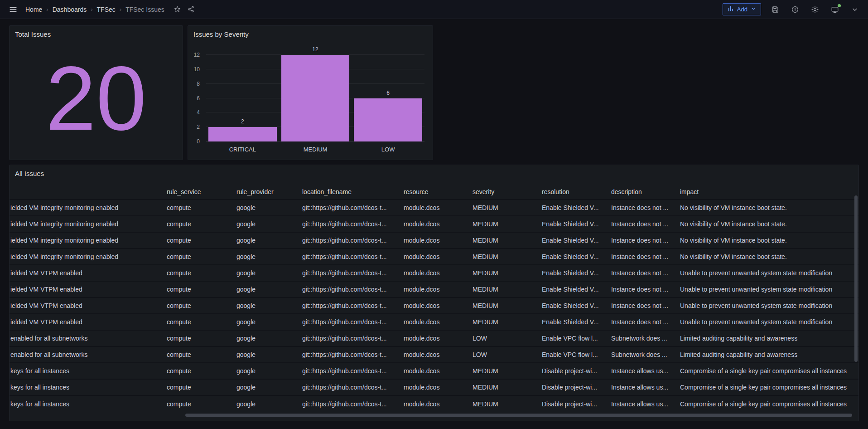 Image resolution: width=868 pixels, height=429 pixels. What do you see at coordinates (792, 9) in the screenshot?
I see `nav-right: Add` at bounding box center [792, 9].